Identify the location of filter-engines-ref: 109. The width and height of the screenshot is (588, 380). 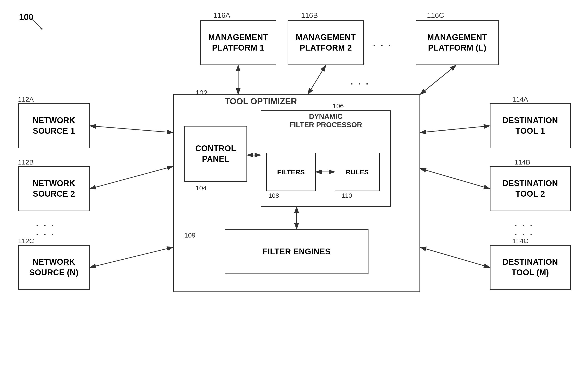
(190, 235).